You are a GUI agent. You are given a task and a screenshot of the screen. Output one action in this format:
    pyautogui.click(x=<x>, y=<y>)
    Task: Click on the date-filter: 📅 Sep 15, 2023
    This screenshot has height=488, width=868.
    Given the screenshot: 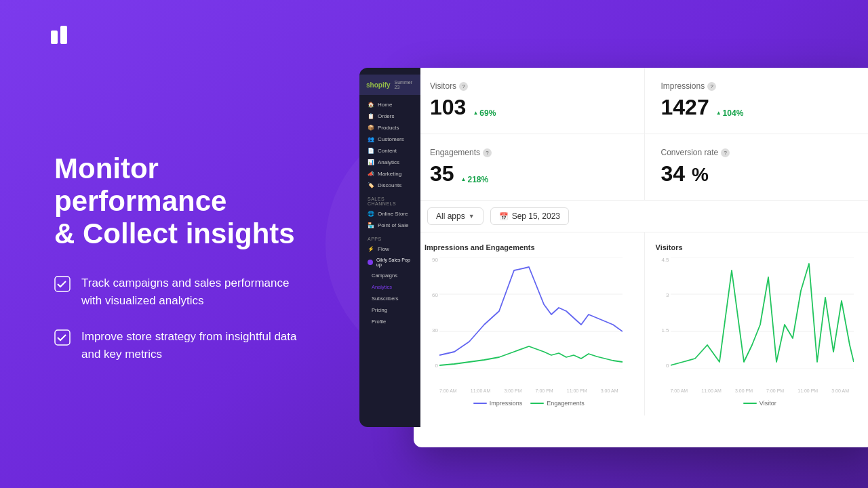 What is the action you would take?
    pyautogui.click(x=530, y=216)
    